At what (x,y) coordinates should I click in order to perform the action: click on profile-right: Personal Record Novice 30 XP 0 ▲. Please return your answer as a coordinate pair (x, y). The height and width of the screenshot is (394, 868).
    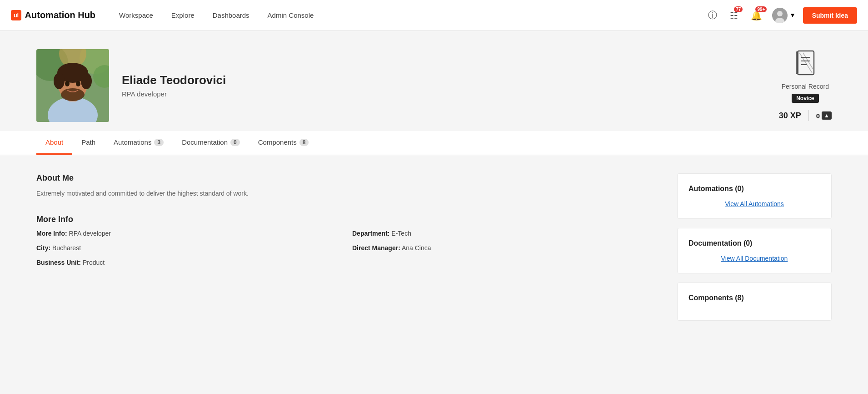
    Looking at the image, I should click on (805, 85).